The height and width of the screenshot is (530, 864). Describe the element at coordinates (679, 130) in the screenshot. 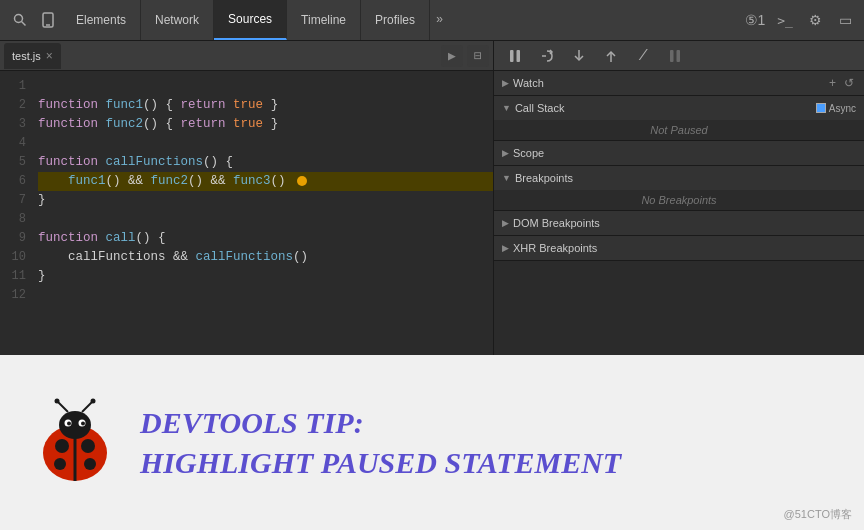

I see `callstack-content: Not Paused` at that location.